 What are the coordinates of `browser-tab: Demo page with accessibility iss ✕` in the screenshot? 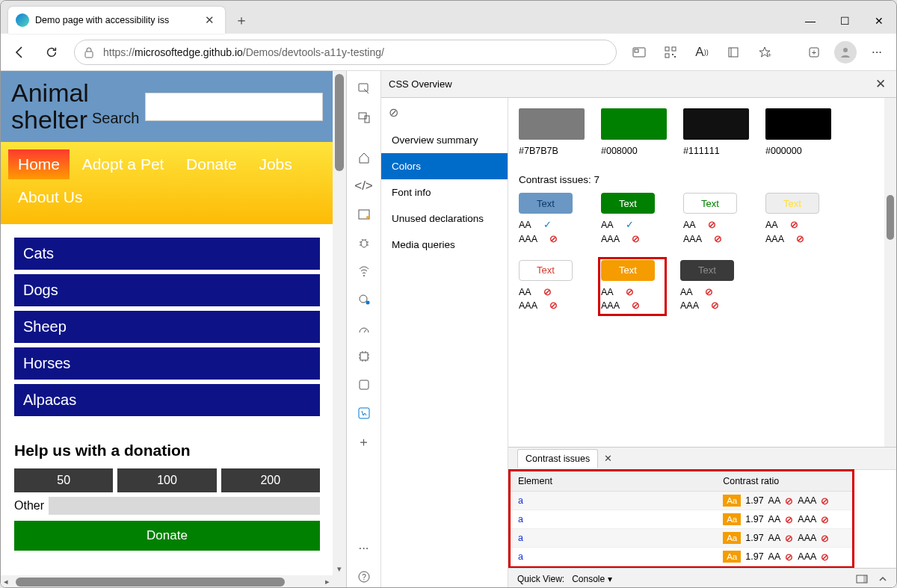 It's located at (117, 20).